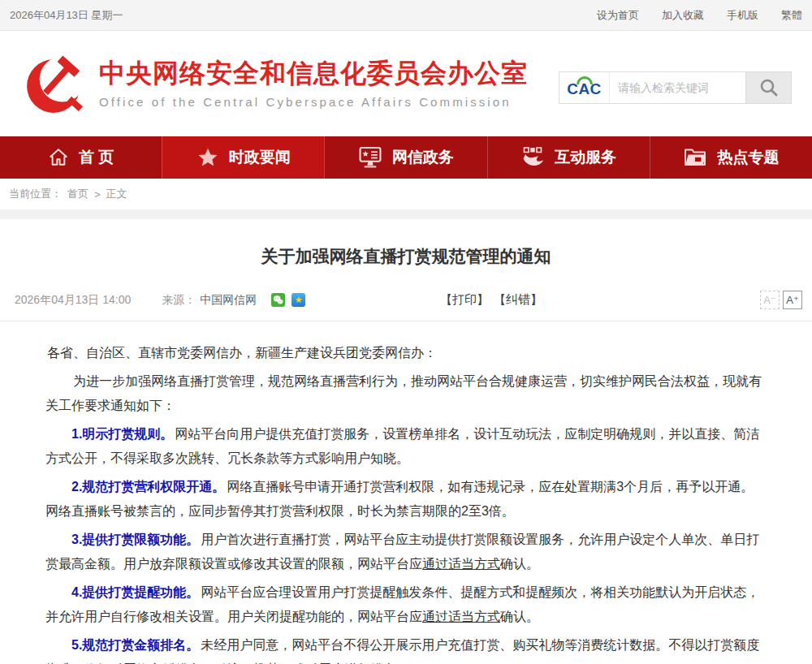  I want to click on add-favorite-link: 加入收藏, so click(683, 15).